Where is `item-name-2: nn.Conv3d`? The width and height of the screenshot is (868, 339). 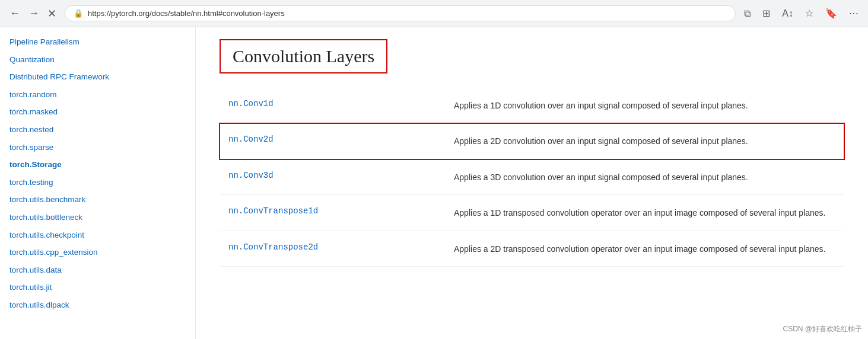 item-name-2: nn.Conv3d is located at coordinates (341, 175).